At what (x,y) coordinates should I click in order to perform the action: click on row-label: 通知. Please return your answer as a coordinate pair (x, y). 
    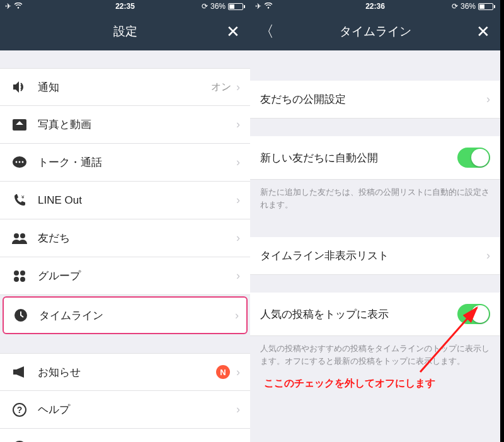
    Looking at the image, I should click on (125, 87).